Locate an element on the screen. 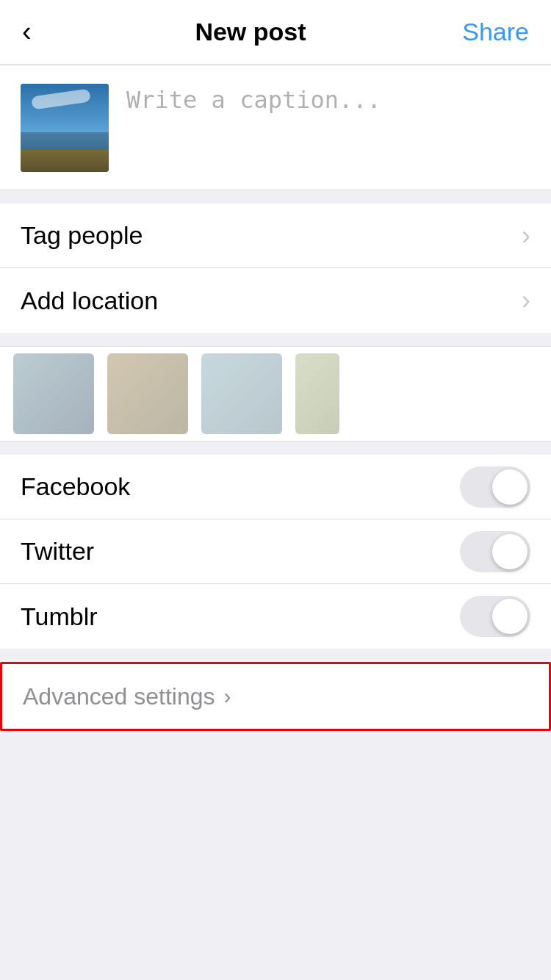  facebook-row: Facebook is located at coordinates (276, 487).